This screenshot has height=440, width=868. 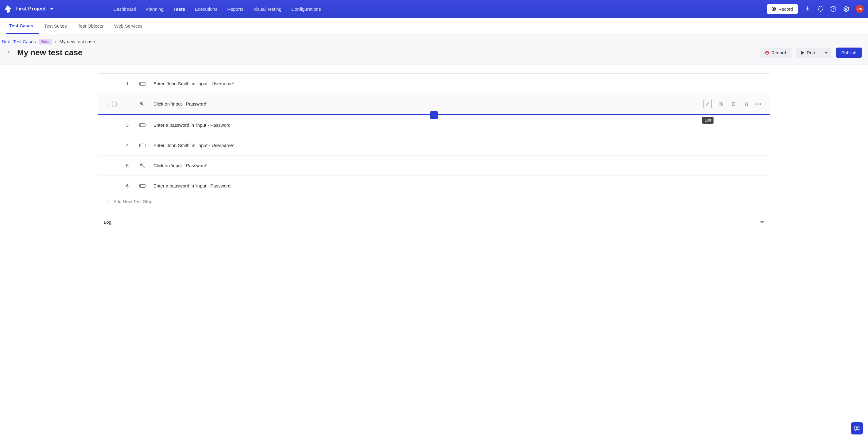 What do you see at coordinates (833, 9) in the screenshot?
I see `history-icon` at bounding box center [833, 9].